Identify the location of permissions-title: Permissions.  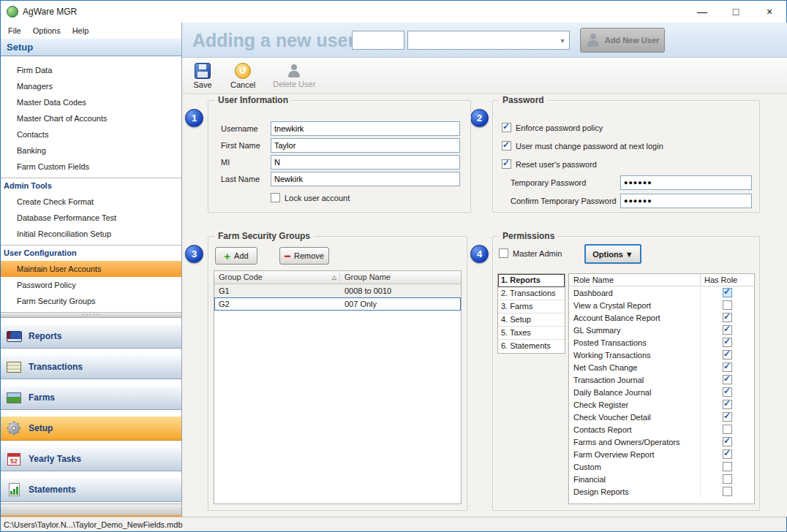
(528, 236).